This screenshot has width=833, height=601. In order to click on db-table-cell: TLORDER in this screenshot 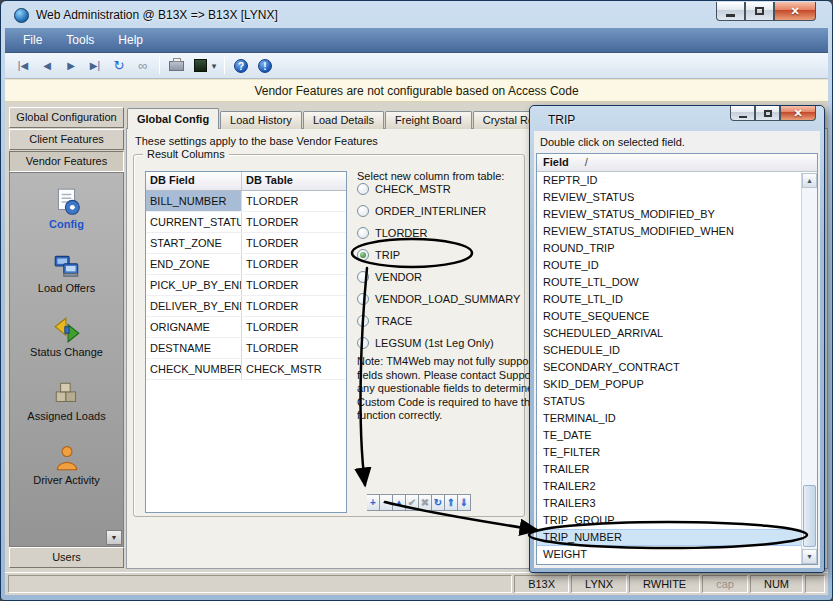, I will do `click(294, 264)`.